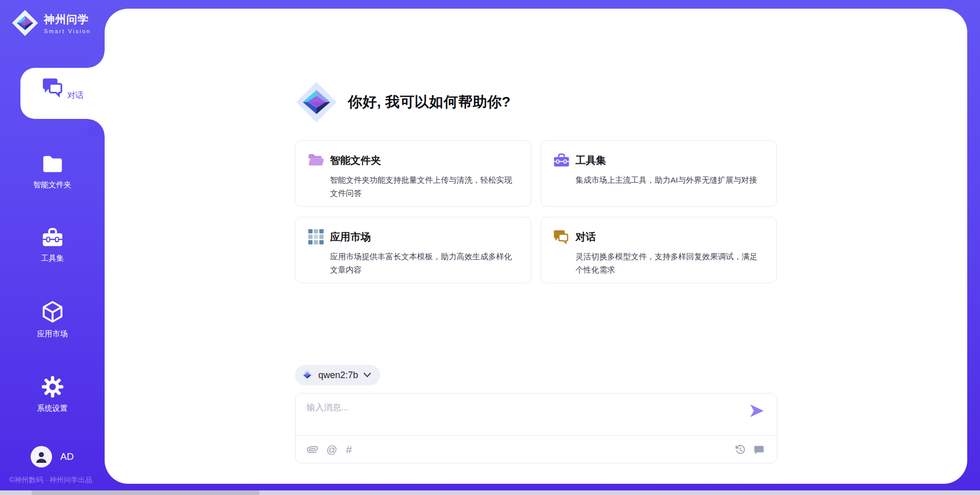 The width and height of the screenshot is (980, 495). I want to click on folder-open-icon, so click(316, 160).